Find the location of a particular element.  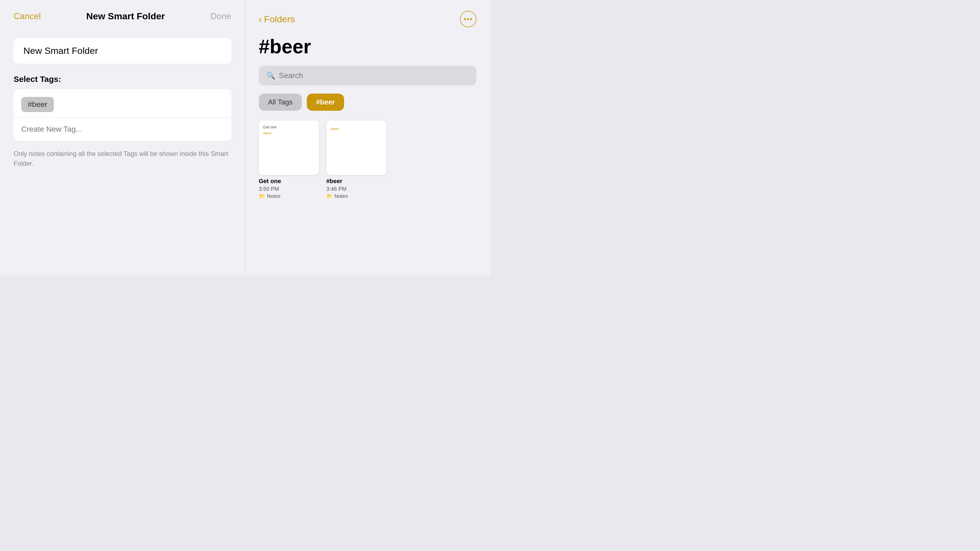

note-folder-2: 📁 Notes is located at coordinates (337, 196).